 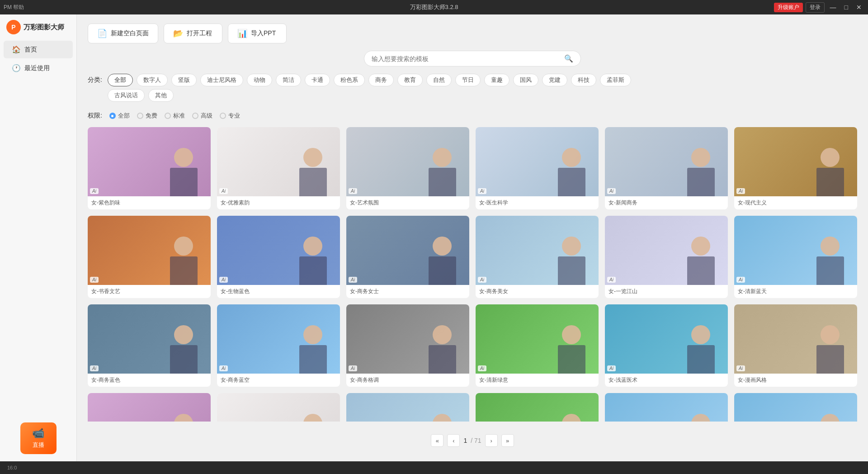 What do you see at coordinates (408, 346) in the screenshot?
I see `template-card: Ai 女-商务格调` at bounding box center [408, 346].